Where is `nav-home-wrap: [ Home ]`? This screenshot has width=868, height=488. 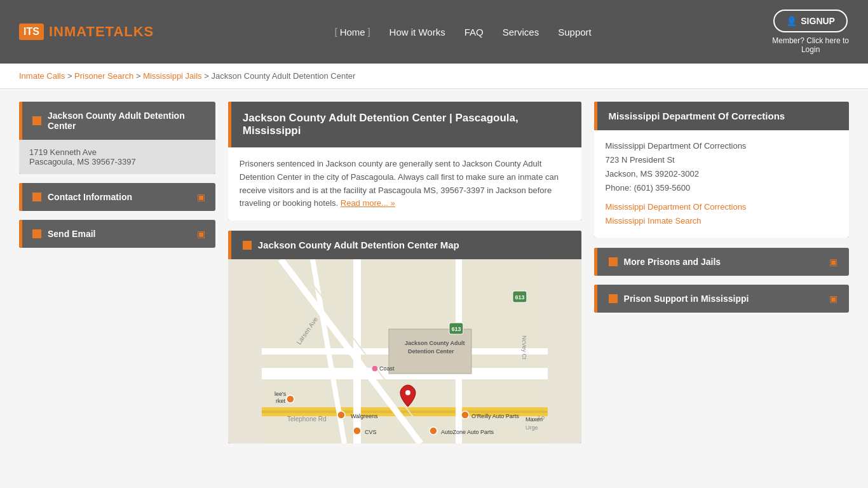 nav-home-wrap: [ Home ] is located at coordinates (353, 32).